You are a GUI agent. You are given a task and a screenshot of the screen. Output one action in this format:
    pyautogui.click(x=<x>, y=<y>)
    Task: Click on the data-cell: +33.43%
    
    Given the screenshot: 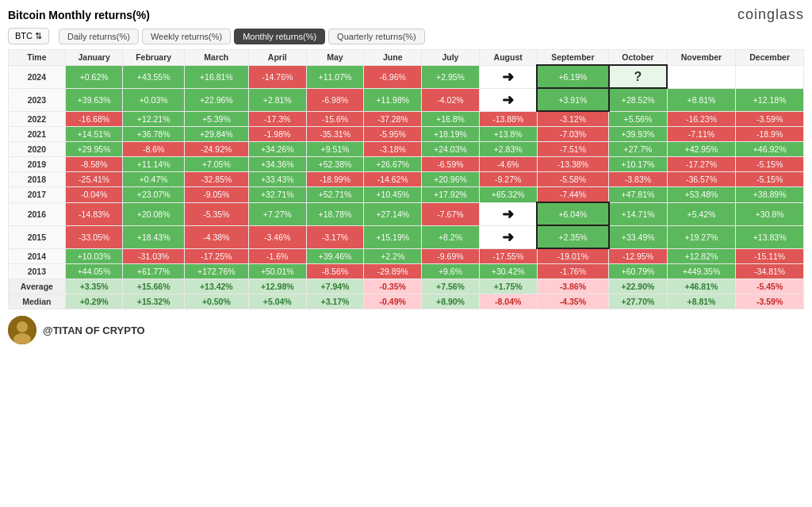 What is the action you would take?
    pyautogui.click(x=278, y=179)
    